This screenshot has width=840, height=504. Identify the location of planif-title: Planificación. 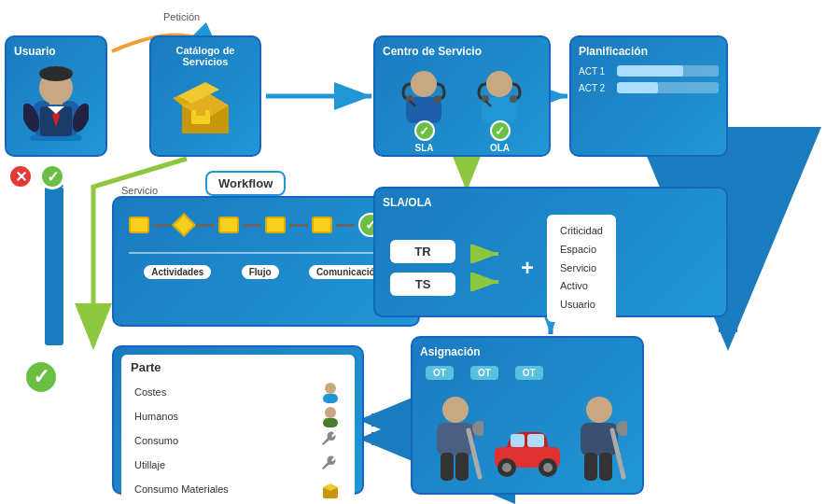
(649, 51).